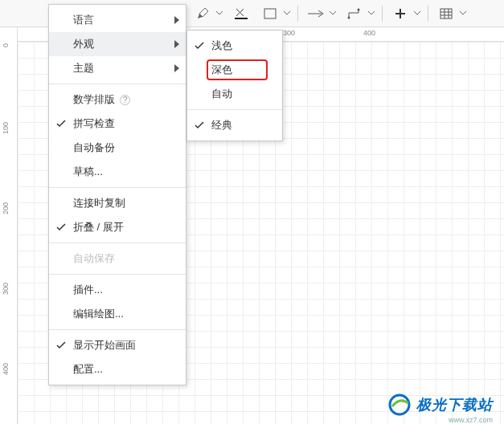  What do you see at coordinates (354, 14) in the screenshot?
I see `connector-tool` at bounding box center [354, 14].